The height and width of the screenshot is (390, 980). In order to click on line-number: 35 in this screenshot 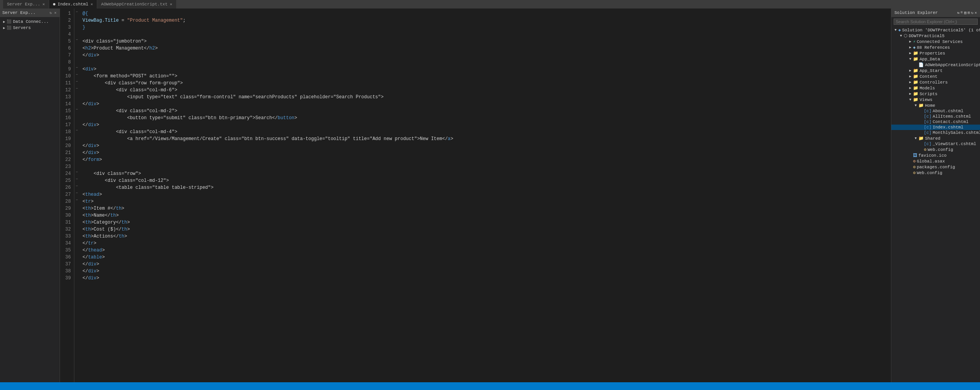, I will do `click(67, 250)`.